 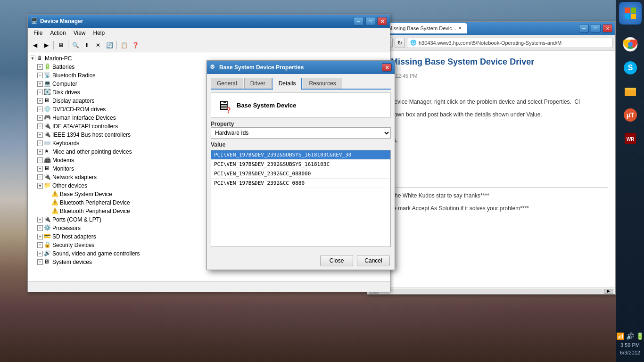 I want to click on modems-expand: +, so click(x=40, y=160).